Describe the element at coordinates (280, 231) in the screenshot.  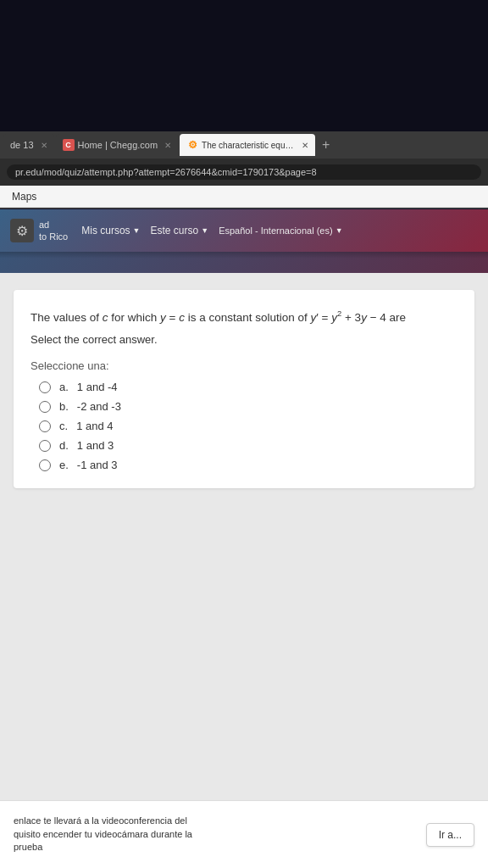
I see `nav-espanol: Español - Internacional (es) ▼` at that location.